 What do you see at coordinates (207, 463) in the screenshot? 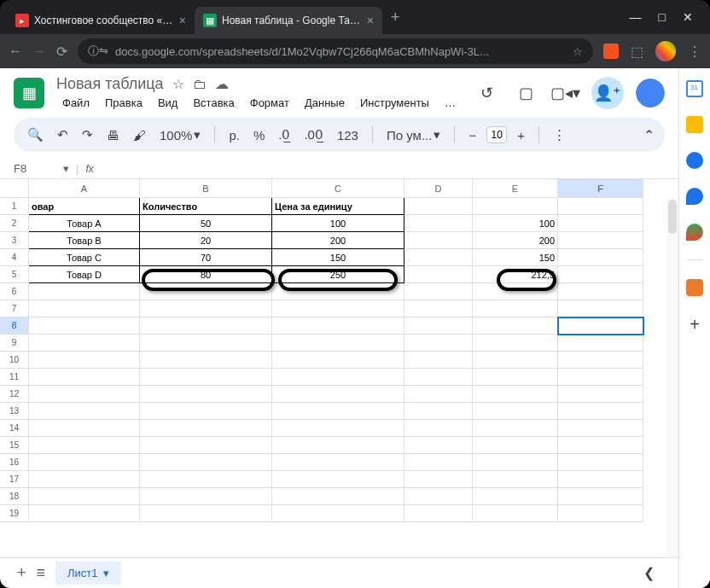
I see `cell-B16` at bounding box center [207, 463].